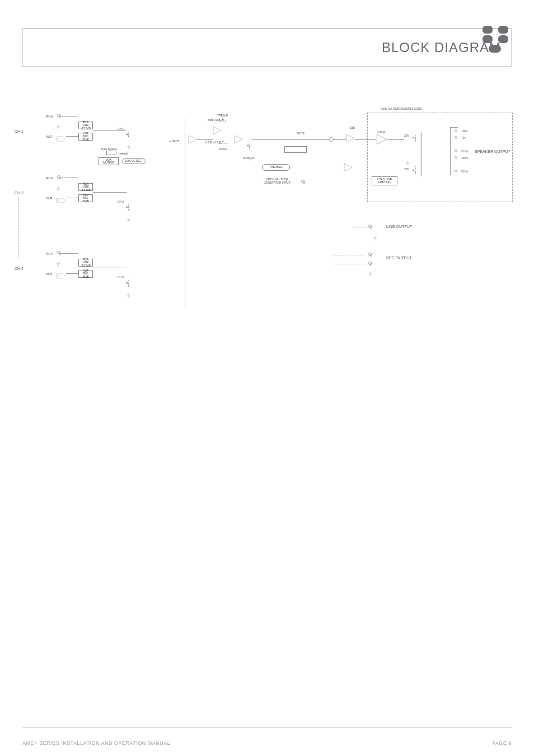 The height and width of the screenshot is (756, 534). I want to click on summing-bus-line, so click(185, 213).